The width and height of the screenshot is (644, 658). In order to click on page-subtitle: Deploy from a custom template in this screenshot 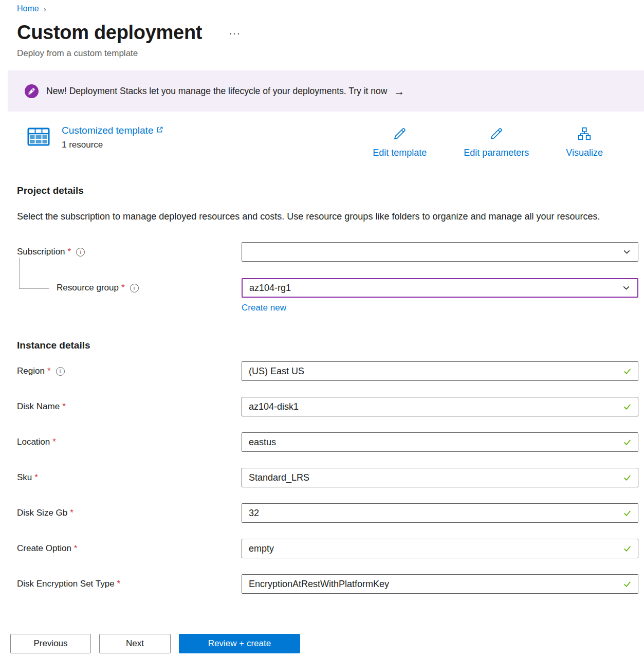, I will do `click(330, 53)`.